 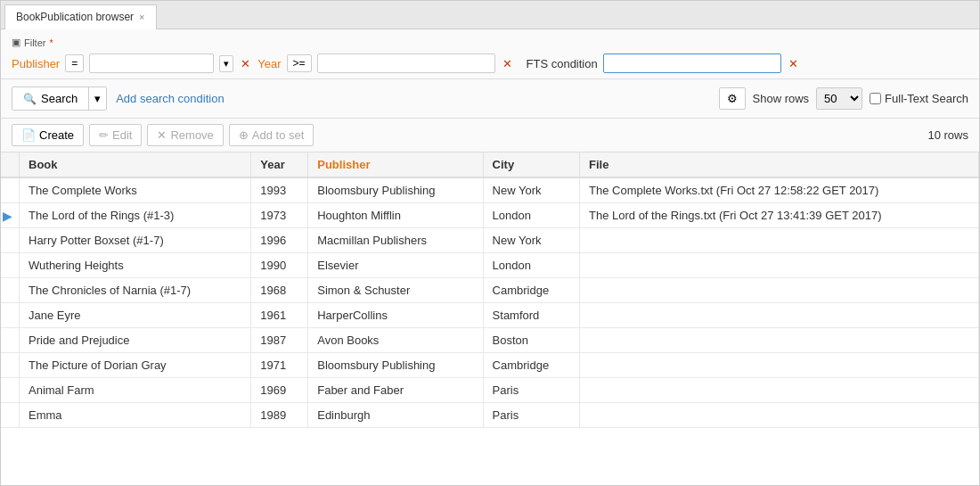 What do you see at coordinates (780, 216) in the screenshot?
I see `cell-file: The Lord of the Rings.txt (Fri Oct 27 13…` at bounding box center [780, 216].